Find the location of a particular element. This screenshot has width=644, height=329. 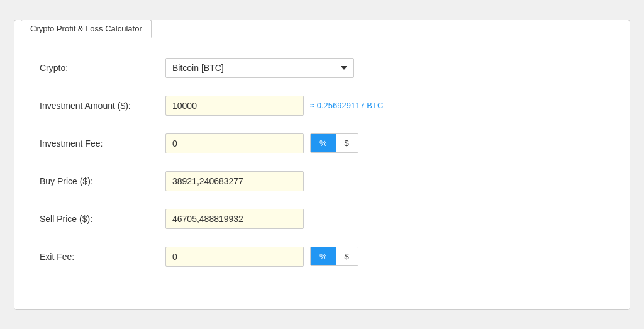

tab-label: Crypto Profit & Loss Calculator is located at coordinates (86, 29).